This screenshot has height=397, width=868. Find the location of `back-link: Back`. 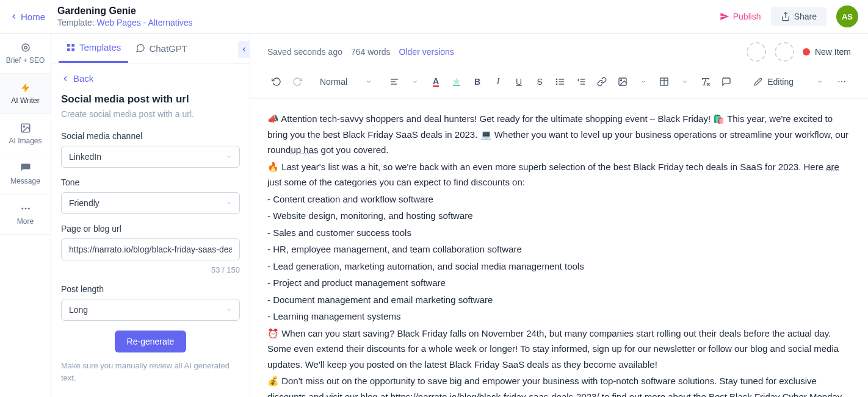

back-link: Back is located at coordinates (150, 78).